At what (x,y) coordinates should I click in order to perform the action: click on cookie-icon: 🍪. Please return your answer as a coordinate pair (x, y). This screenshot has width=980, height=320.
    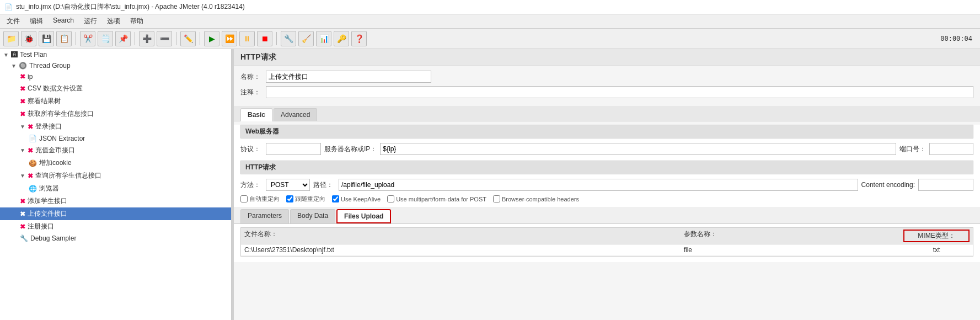
    Looking at the image, I should click on (33, 163).